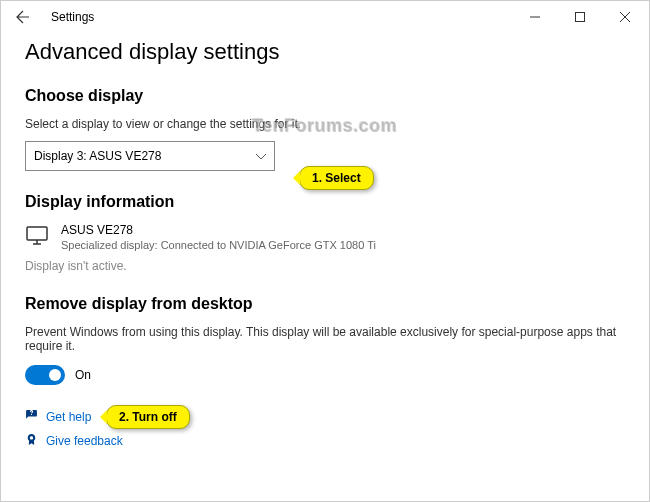  I want to click on minimize-button, so click(534, 17).